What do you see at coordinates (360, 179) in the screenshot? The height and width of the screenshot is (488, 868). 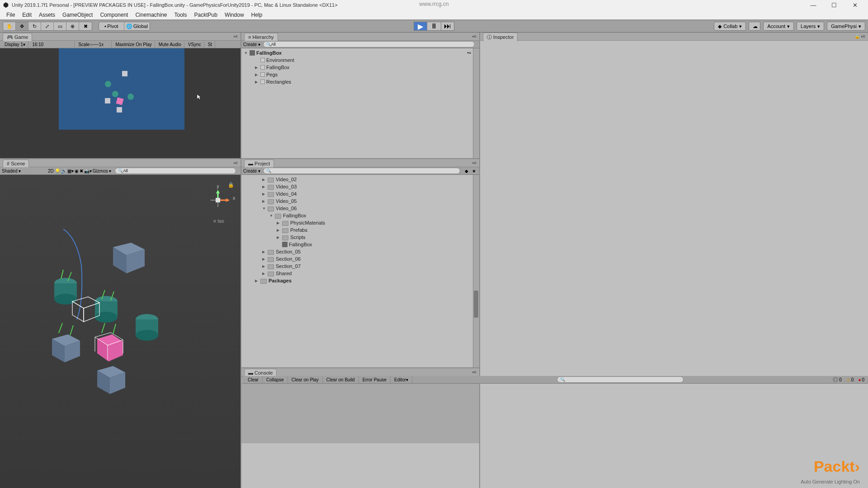 I see `project-item: ▶Video_02` at bounding box center [360, 179].